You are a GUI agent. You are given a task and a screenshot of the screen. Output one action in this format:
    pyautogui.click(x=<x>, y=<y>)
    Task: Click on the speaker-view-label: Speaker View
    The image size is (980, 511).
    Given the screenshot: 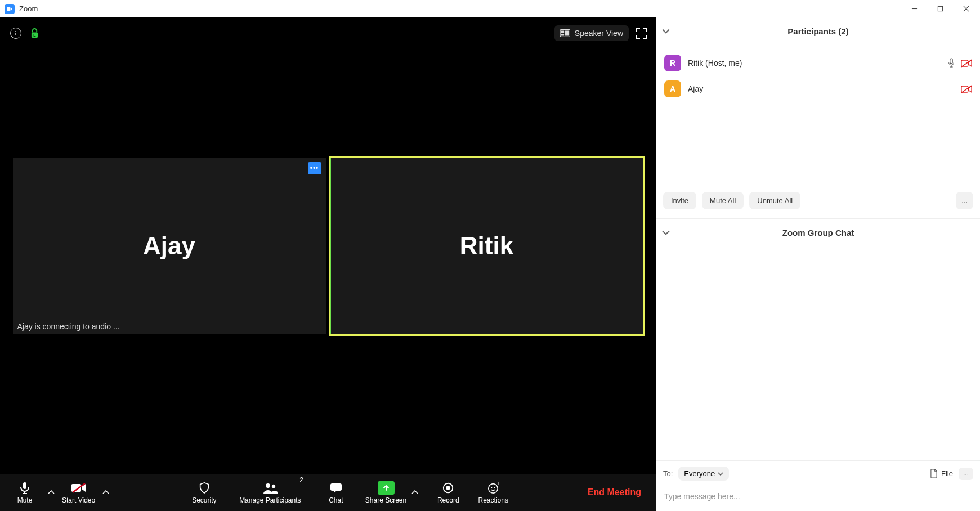 What is the action you would take?
    pyautogui.click(x=599, y=33)
    